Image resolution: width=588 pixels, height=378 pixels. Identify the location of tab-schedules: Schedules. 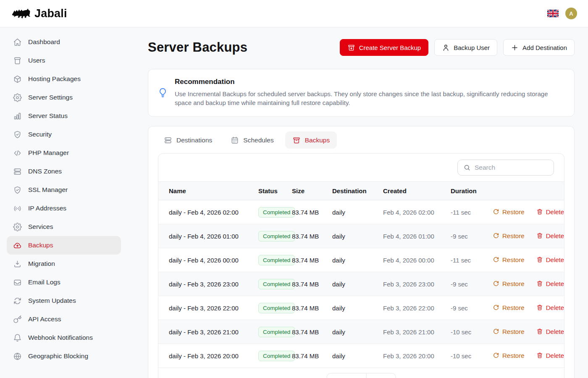
(252, 140).